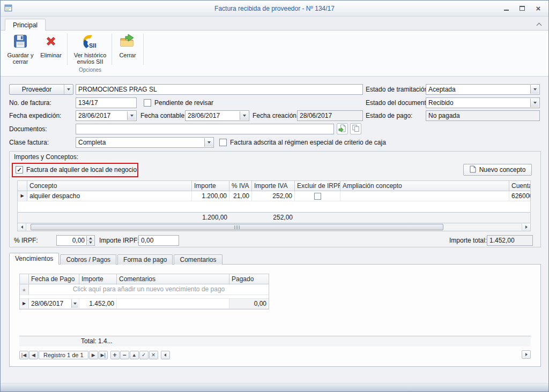 Image resolution: width=549 pixels, height=392 pixels. I want to click on pendiente-revisar-checkbox, so click(147, 103).